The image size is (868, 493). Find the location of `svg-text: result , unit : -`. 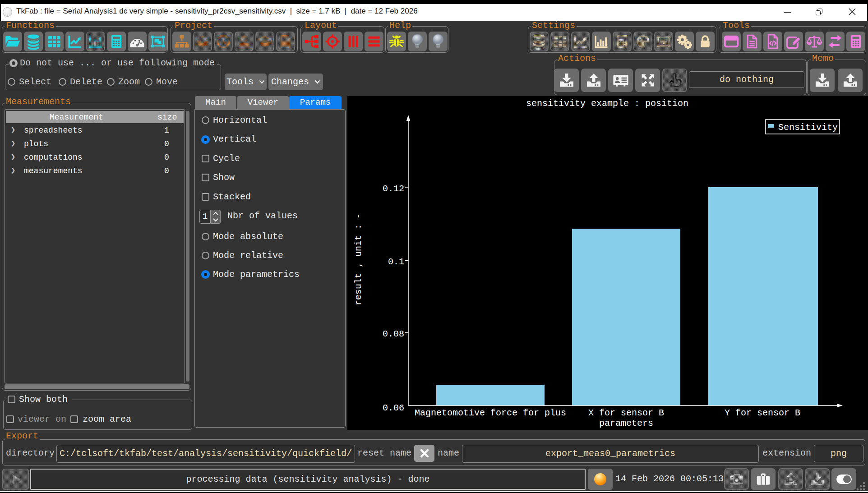

svg-text: result , unit : - is located at coordinates (358, 259).